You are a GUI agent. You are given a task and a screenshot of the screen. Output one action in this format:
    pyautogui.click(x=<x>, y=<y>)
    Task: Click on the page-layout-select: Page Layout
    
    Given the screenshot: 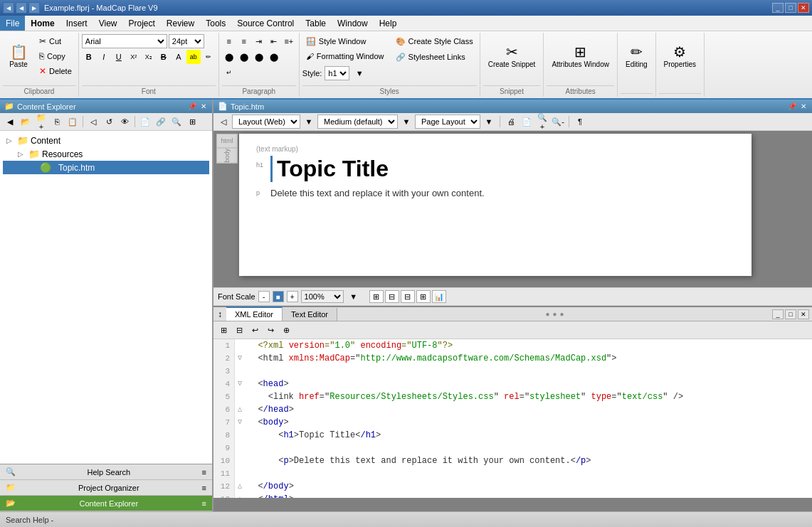 What is the action you would take?
    pyautogui.click(x=448, y=122)
    